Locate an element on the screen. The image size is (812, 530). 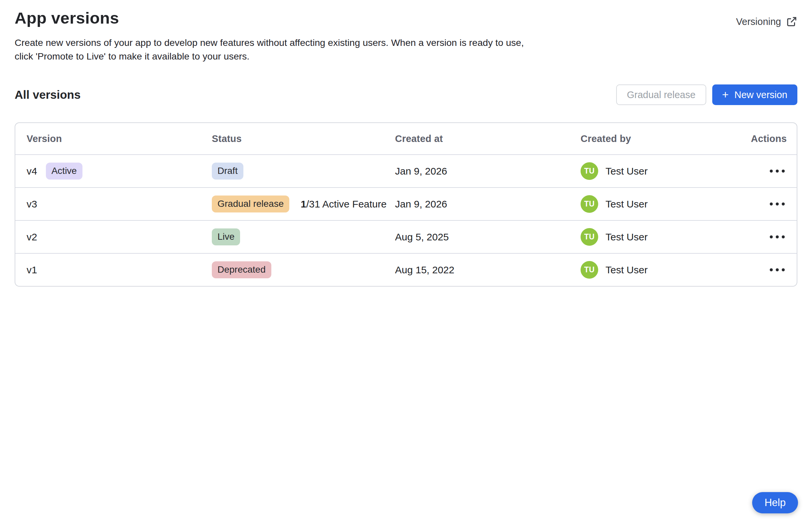
column-header-actions: Actions is located at coordinates (753, 139).